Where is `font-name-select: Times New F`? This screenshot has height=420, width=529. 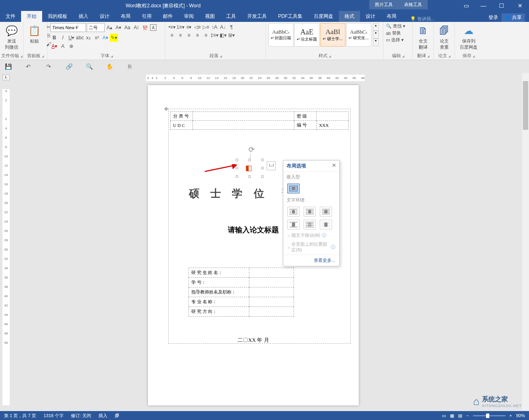
font-name-select: Times New F is located at coordinates (68, 28).